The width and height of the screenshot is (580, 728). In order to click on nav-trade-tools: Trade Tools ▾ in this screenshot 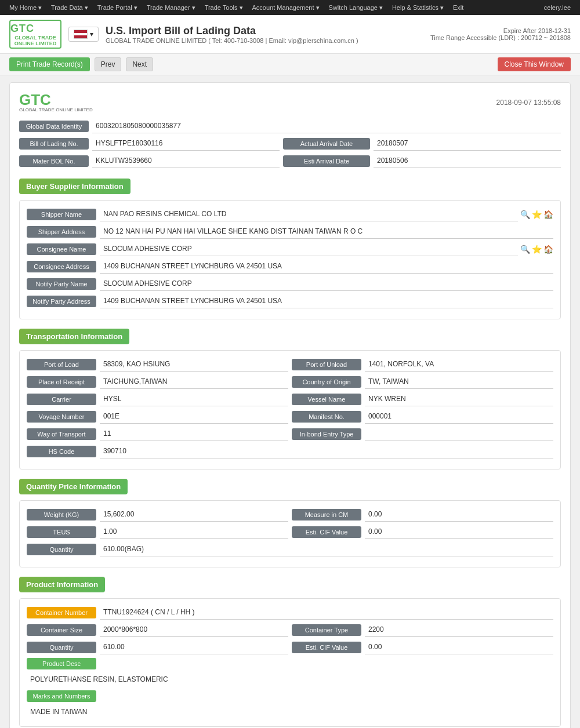, I will do `click(224, 8)`.